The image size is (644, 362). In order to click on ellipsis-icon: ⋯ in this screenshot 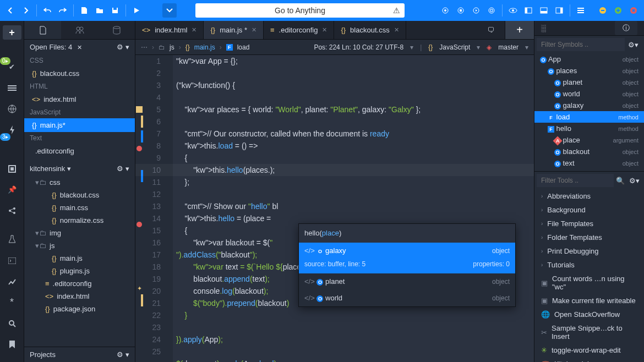, I will do `click(144, 47)`.